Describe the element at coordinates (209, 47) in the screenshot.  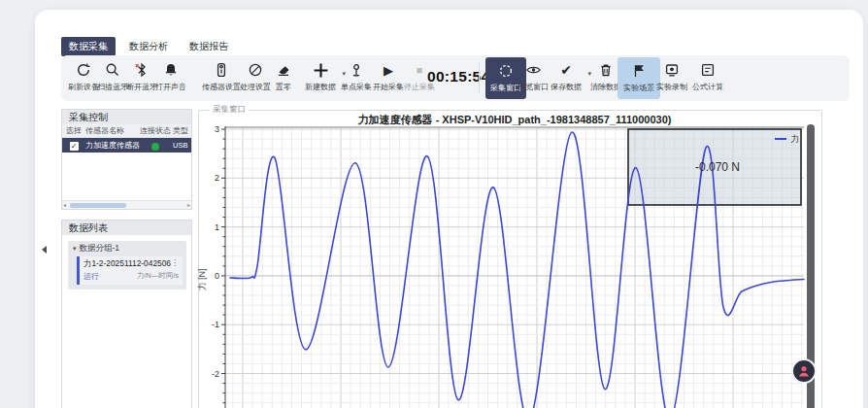
I see `tab-data-report: 数据报告` at that location.